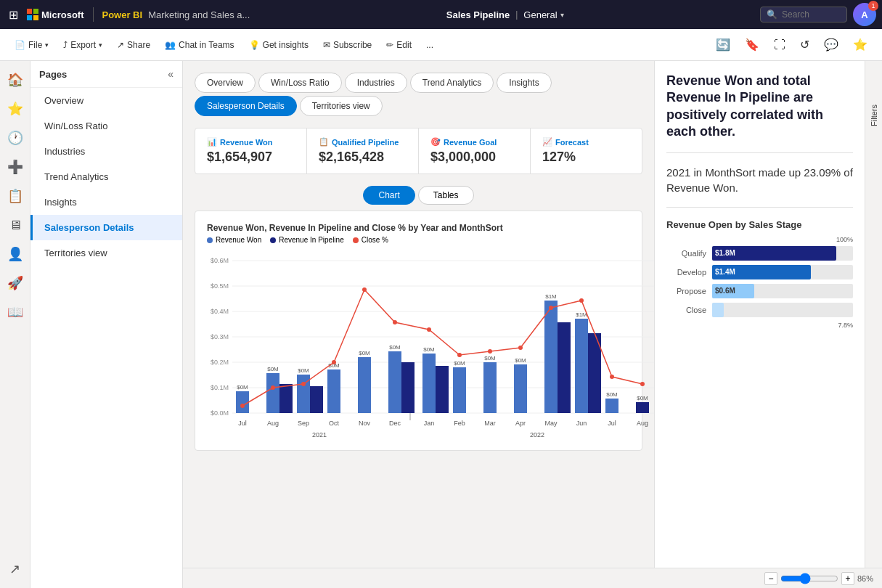  What do you see at coordinates (759, 310) in the screenshot?
I see `stage-close: Close` at bounding box center [759, 310].